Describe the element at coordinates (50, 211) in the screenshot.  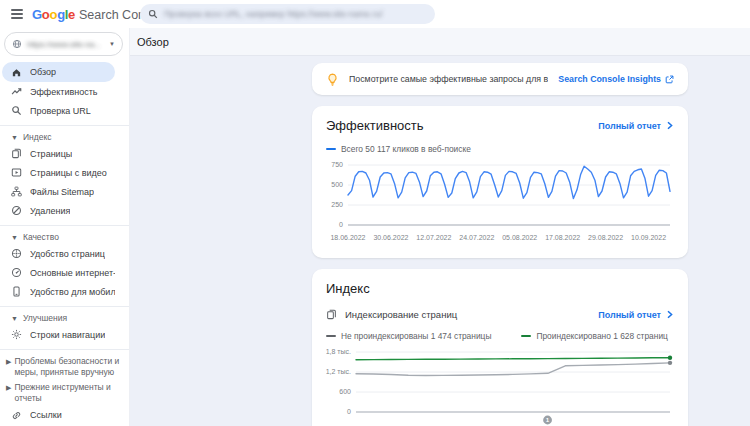
I see `sidebar-item-label: Удаления` at that location.